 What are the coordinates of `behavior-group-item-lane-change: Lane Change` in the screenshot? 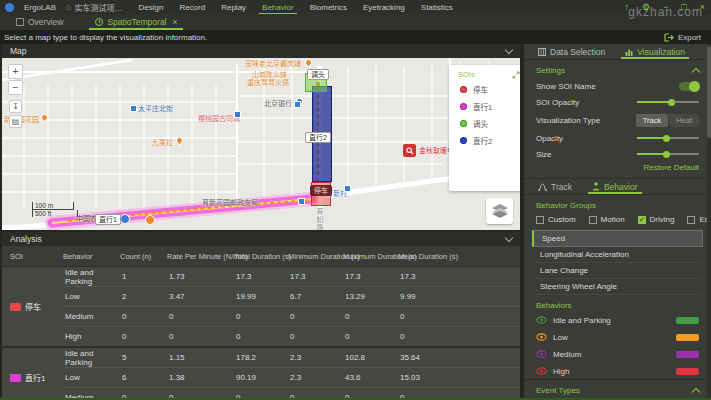 It's located at (618, 271).